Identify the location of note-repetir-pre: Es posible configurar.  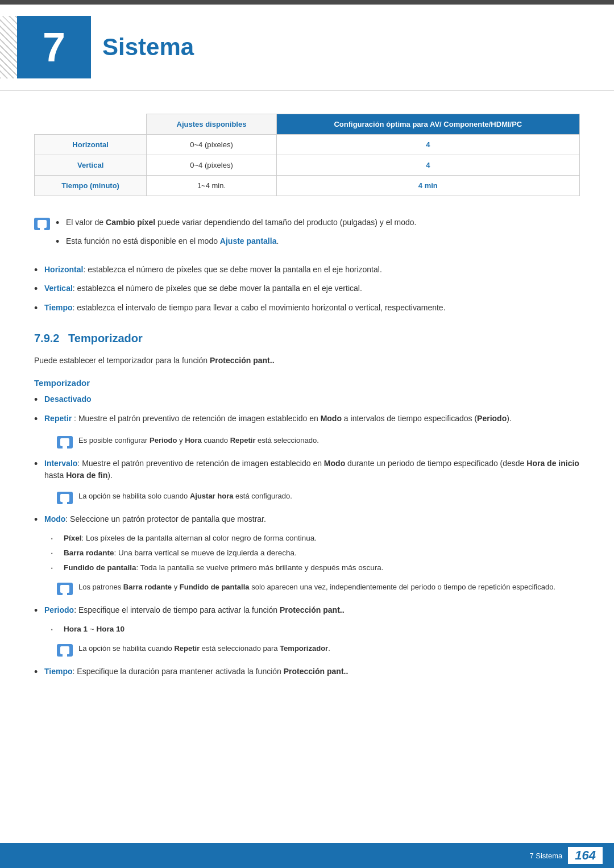
(114, 440).